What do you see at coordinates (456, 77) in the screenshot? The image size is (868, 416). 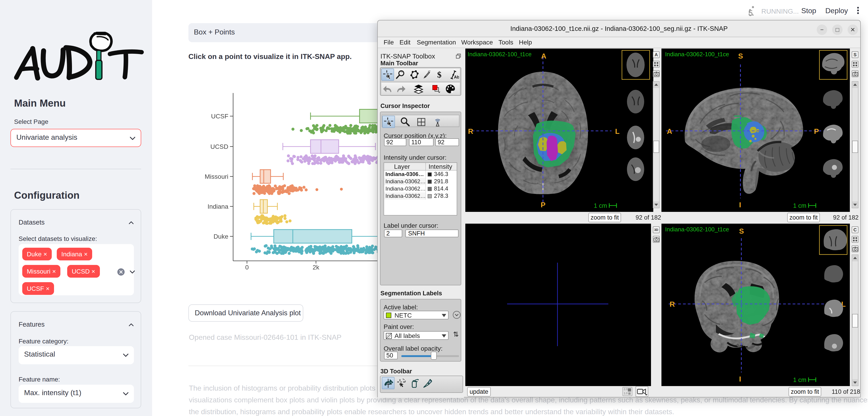 I see `svg-text: Ab` at bounding box center [456, 77].